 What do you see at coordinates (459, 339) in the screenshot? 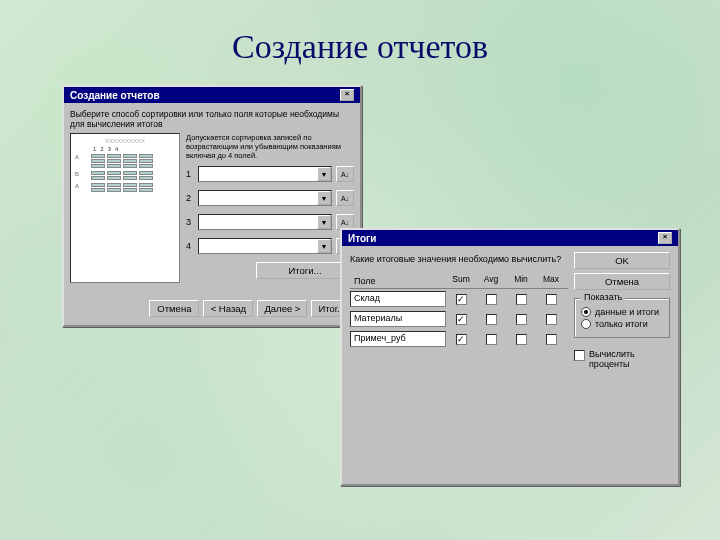
I see `table-row: Примеч_руб ✓` at bounding box center [459, 339].